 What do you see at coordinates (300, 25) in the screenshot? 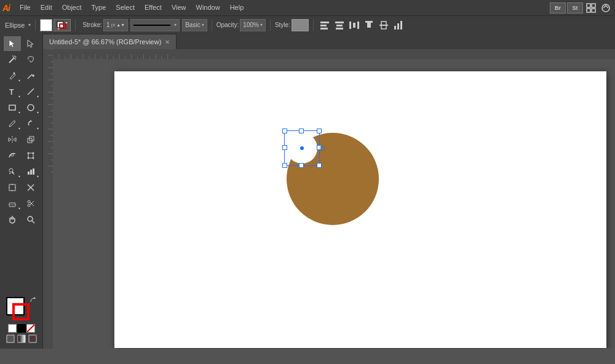
I see `style-swatch` at bounding box center [300, 25].